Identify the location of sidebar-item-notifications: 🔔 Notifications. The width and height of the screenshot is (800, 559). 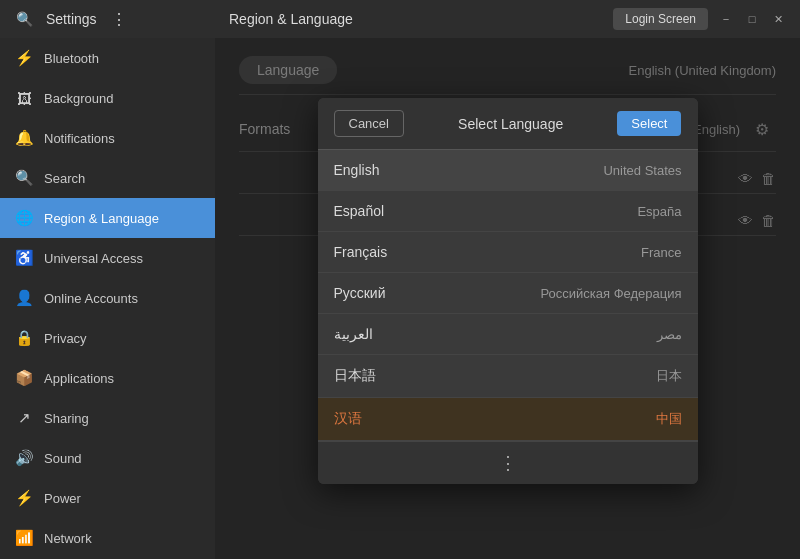
(108, 138).